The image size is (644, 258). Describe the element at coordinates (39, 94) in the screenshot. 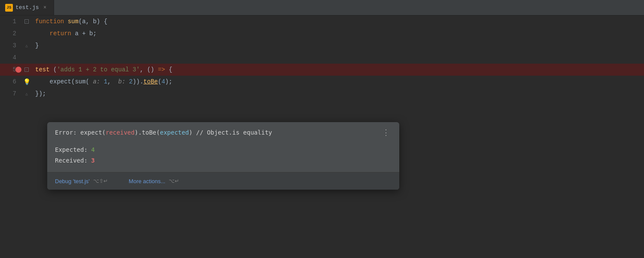

I see `line-content-7: });` at that location.